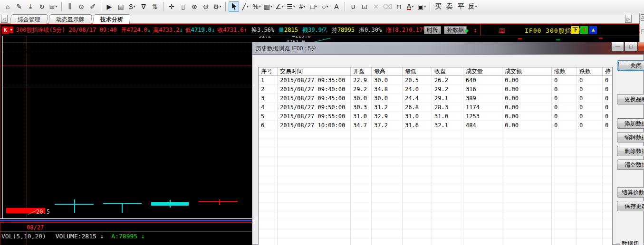 The image size is (644, 245). What do you see at coordinates (435, 117) in the screenshot?
I see `table-row: 52015/08/27 09:55:0031.032.931.031.01253…` at bounding box center [435, 117].